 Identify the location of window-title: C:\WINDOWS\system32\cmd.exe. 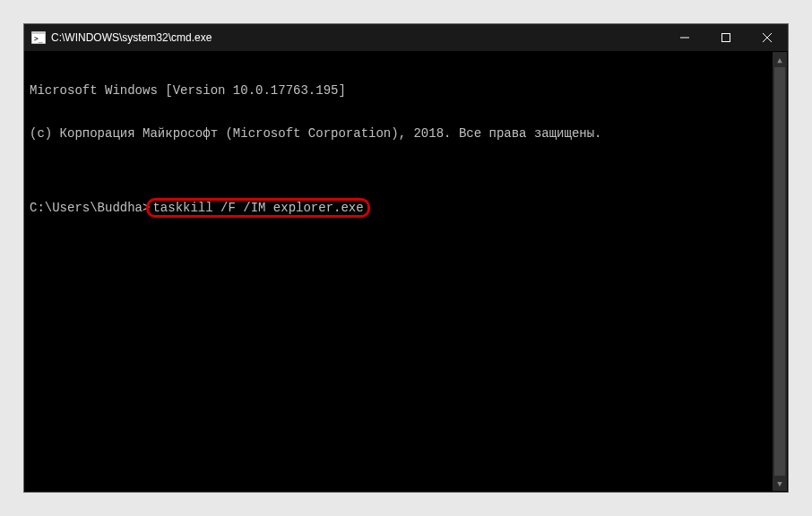
(358, 38).